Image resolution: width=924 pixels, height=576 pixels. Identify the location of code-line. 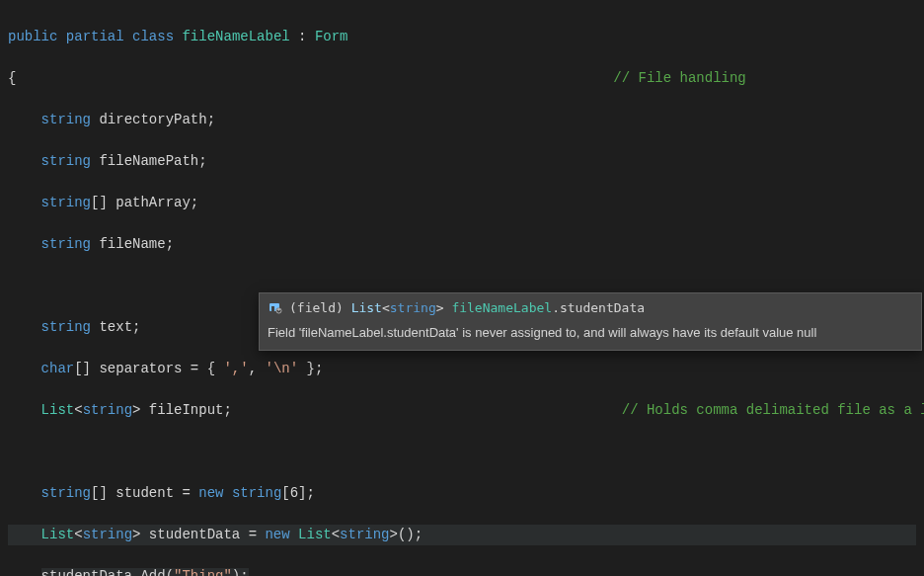
(462, 453).